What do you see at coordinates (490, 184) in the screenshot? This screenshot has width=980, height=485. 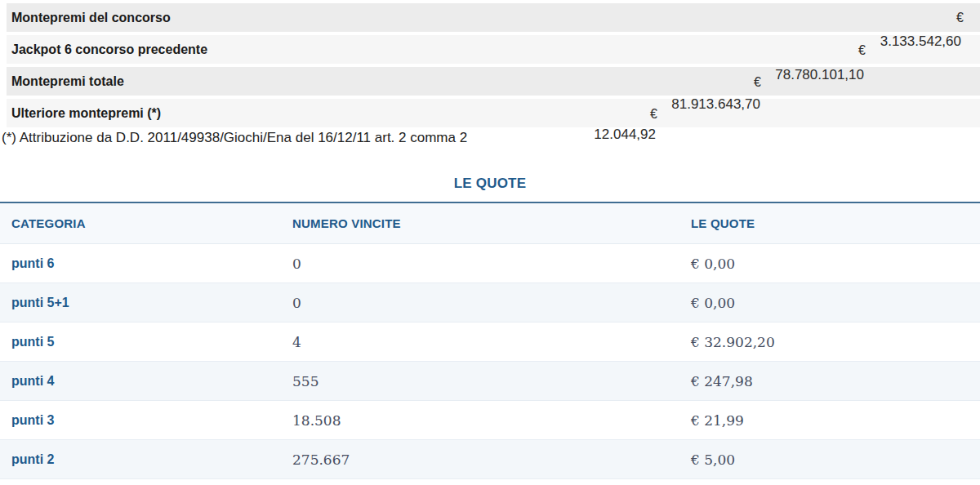 I see `le-quote-title: LE QUOTE` at bounding box center [490, 184].